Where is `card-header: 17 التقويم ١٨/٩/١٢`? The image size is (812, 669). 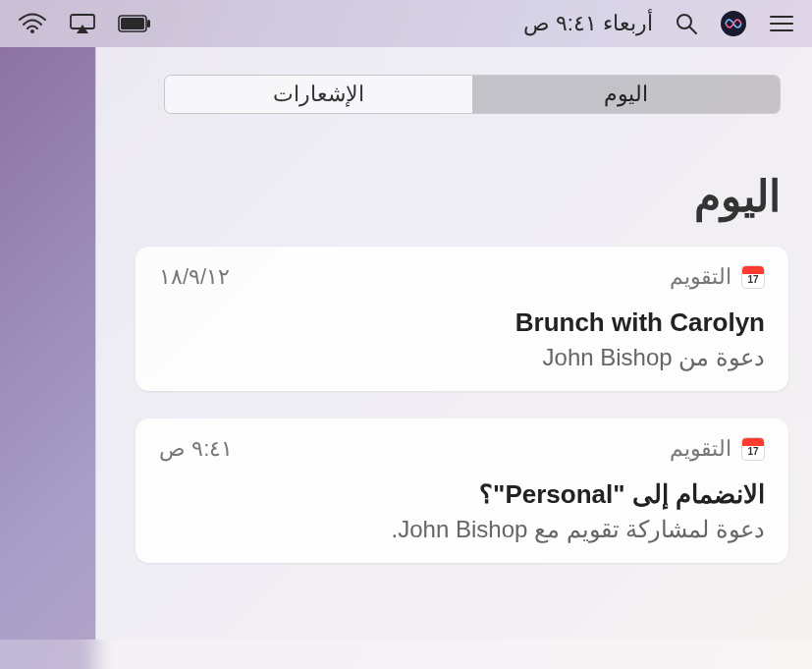
card-header: 17 التقويم ١٨/٩/١٢ is located at coordinates (461, 277).